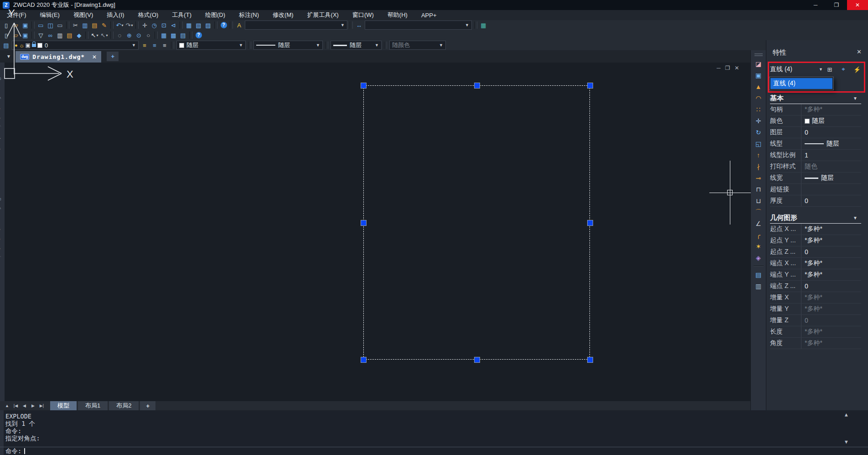 The height and width of the screenshot is (455, 868). Describe the element at coordinates (25, 406) in the screenshot. I see `prev-layout-button: ◀` at that location.